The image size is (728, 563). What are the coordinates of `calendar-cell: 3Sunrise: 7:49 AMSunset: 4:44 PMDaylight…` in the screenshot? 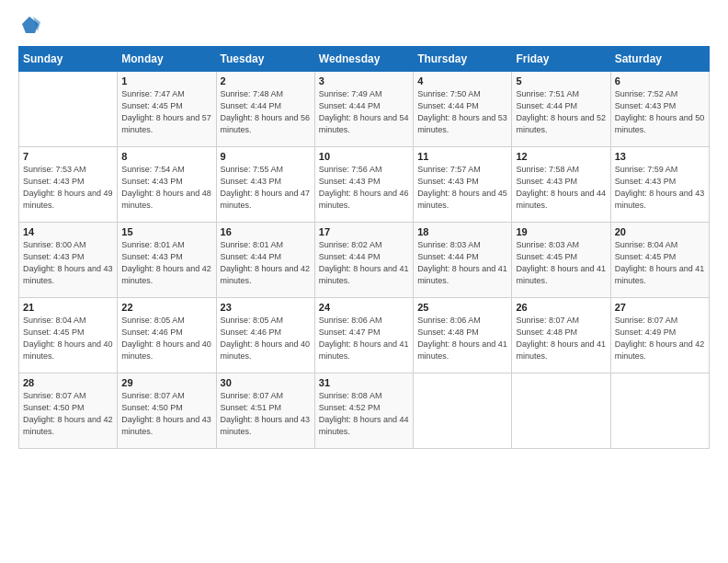 It's located at (364, 109).